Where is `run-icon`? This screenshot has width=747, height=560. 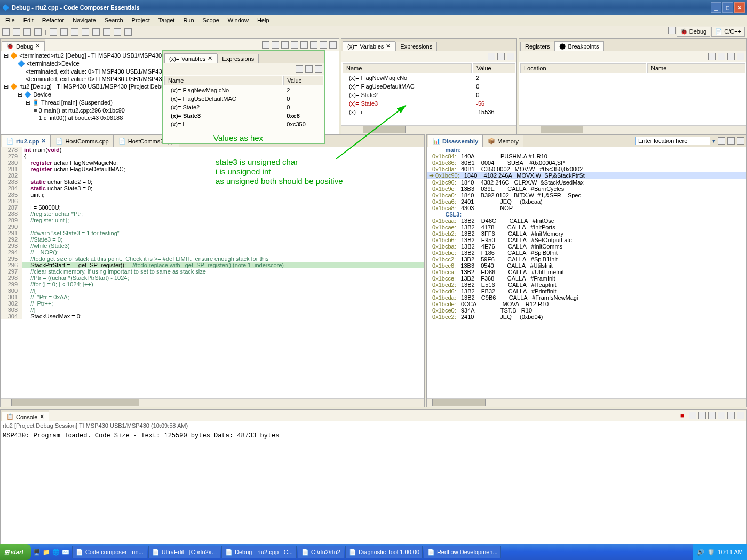 run-icon is located at coordinates (64, 32).